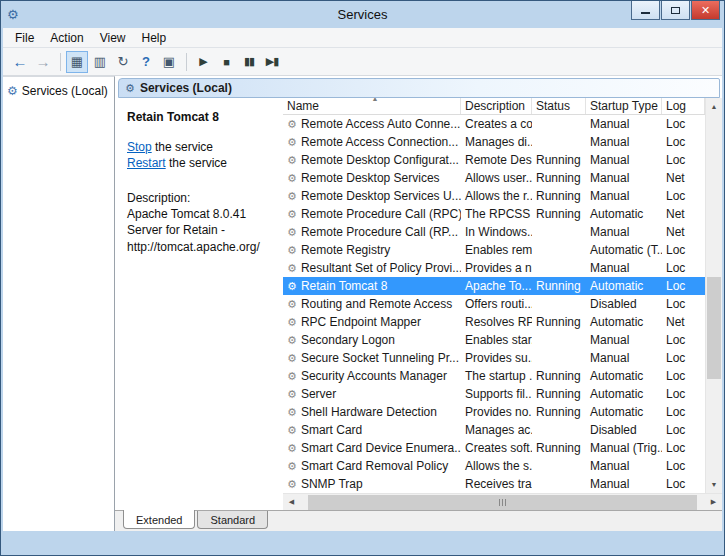  I want to click on table-row: ⚙ Server Supports fil... Running Automat…, so click(494, 394).